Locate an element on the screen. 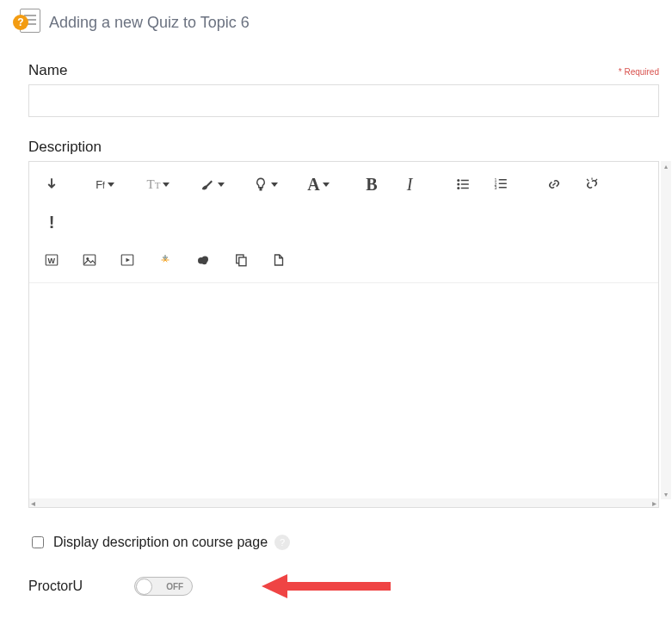 The image size is (672, 625). proctoru-row: ProctorU OFF is located at coordinates (344, 586).